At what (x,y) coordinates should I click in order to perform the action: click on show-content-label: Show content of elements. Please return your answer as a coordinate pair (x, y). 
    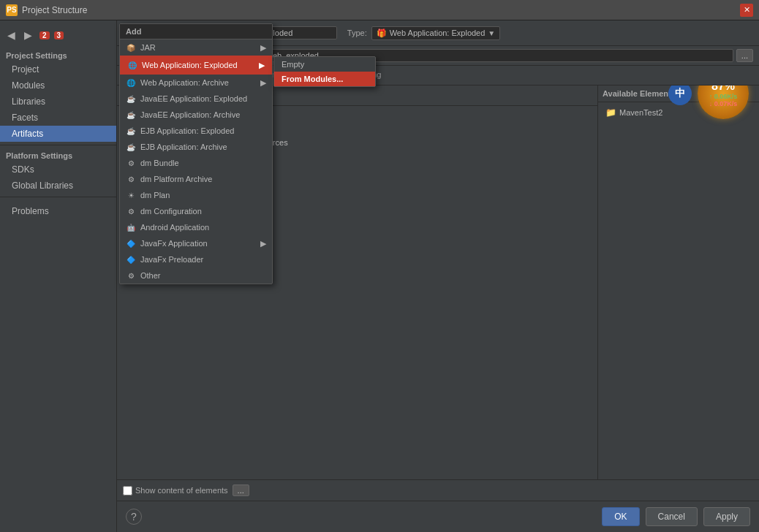
    Looking at the image, I should click on (181, 490).